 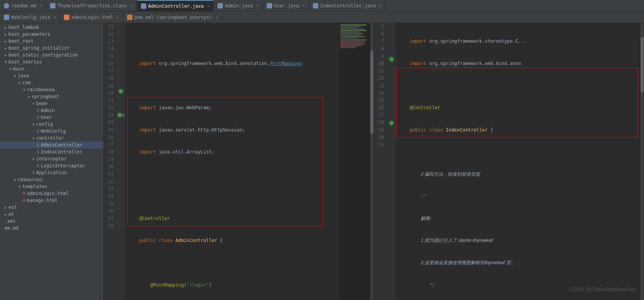 What do you see at coordinates (52, 83) in the screenshot?
I see `sidebar-item-com: ▼ com` at bounding box center [52, 83].